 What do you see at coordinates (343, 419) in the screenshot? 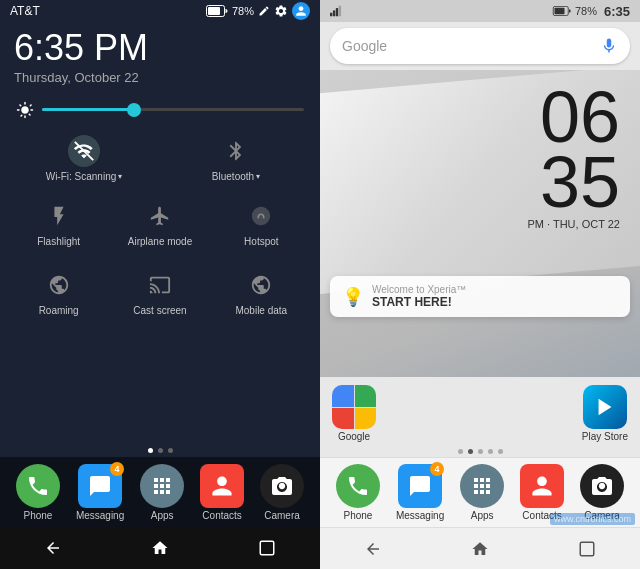
I see `google-q3` at bounding box center [343, 419].